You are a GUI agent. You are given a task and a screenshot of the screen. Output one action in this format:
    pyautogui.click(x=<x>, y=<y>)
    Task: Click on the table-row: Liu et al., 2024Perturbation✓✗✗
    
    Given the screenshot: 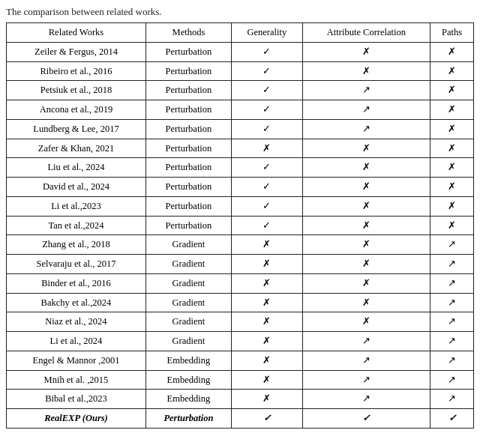 What is the action you would take?
    pyautogui.click(x=240, y=168)
    